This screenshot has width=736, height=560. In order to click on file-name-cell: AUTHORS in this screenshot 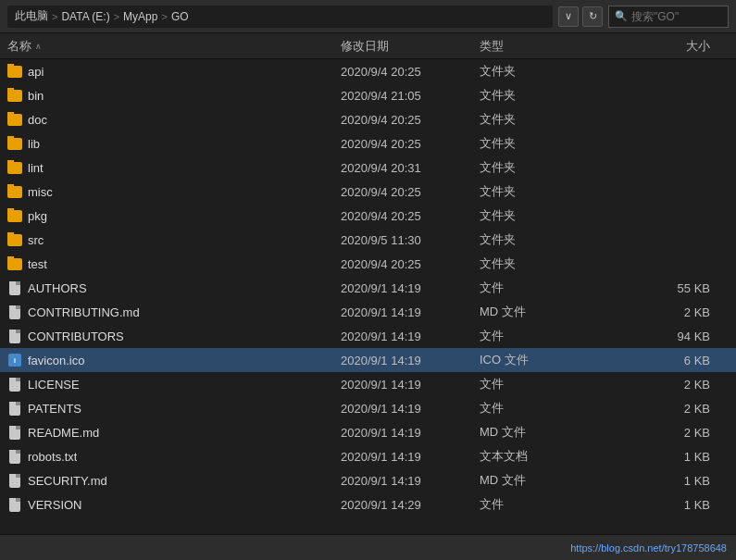, I will do `click(174, 288)`.